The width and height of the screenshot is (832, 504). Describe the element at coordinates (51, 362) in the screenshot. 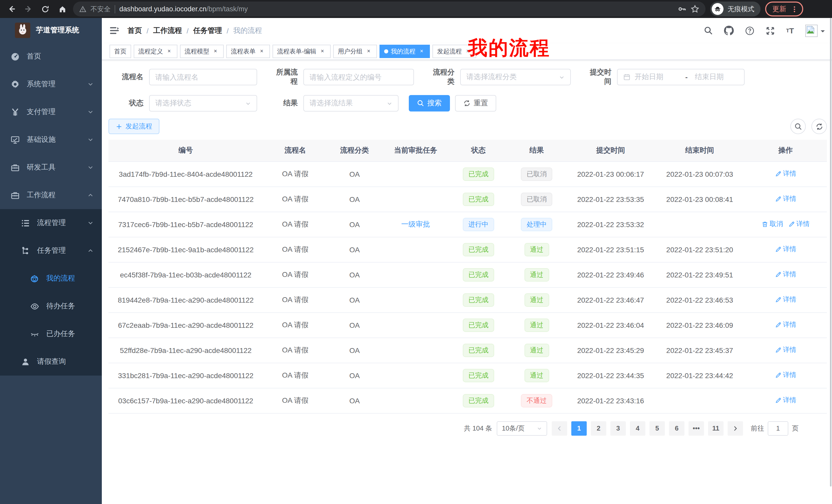

I see `sidebar-item-label: 请假查询` at that location.